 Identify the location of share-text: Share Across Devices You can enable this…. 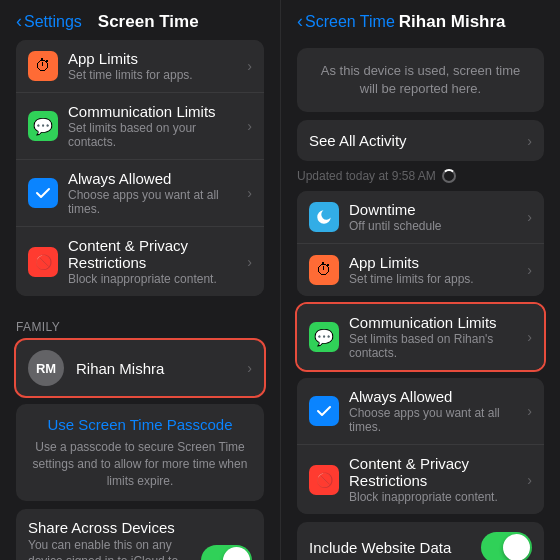
(110, 540).